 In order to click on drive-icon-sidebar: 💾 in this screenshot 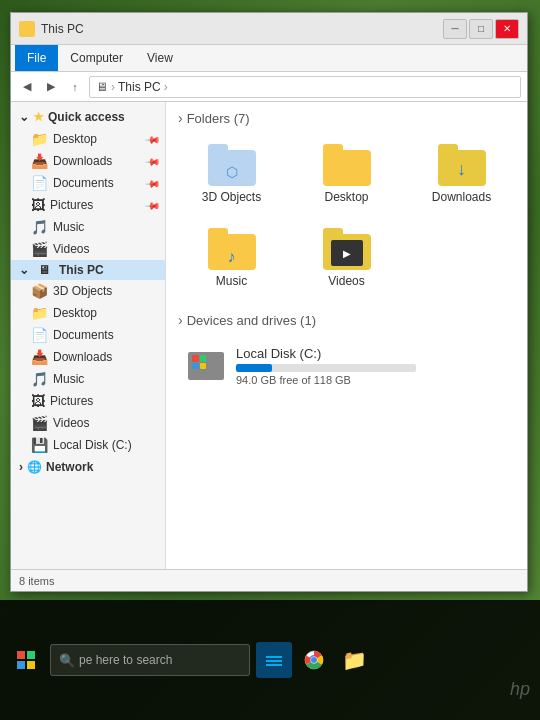, I will do `click(40, 445)`.